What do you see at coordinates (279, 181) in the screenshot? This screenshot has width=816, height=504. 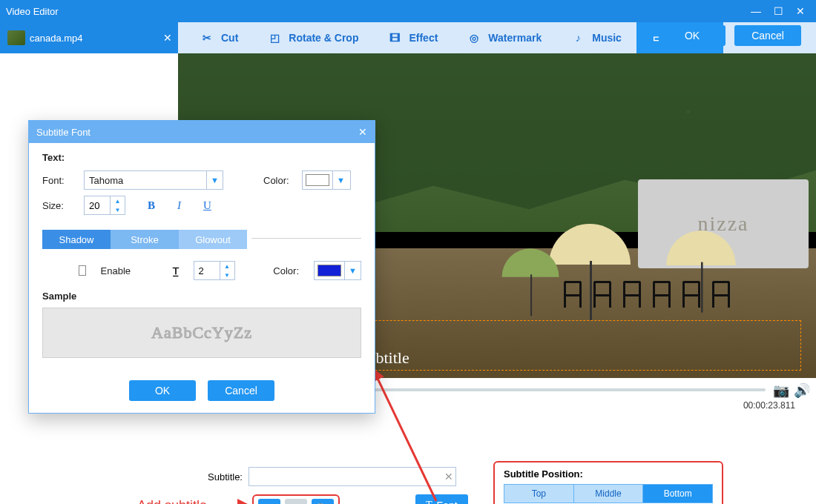 I see `text-color-label: Color:` at bounding box center [279, 181].